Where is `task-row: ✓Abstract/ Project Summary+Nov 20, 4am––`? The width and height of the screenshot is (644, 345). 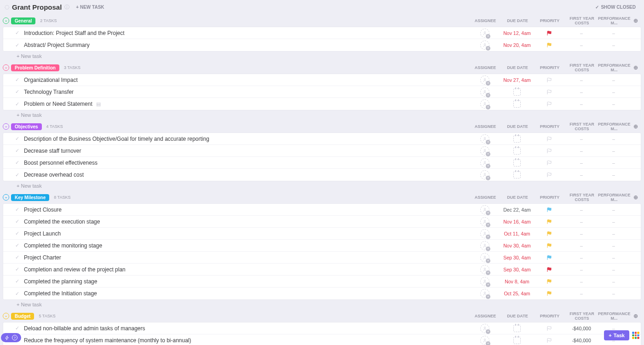 task-row: ✓Abstract/ Project Summary+Nov 20, 4am–– is located at coordinates (322, 45).